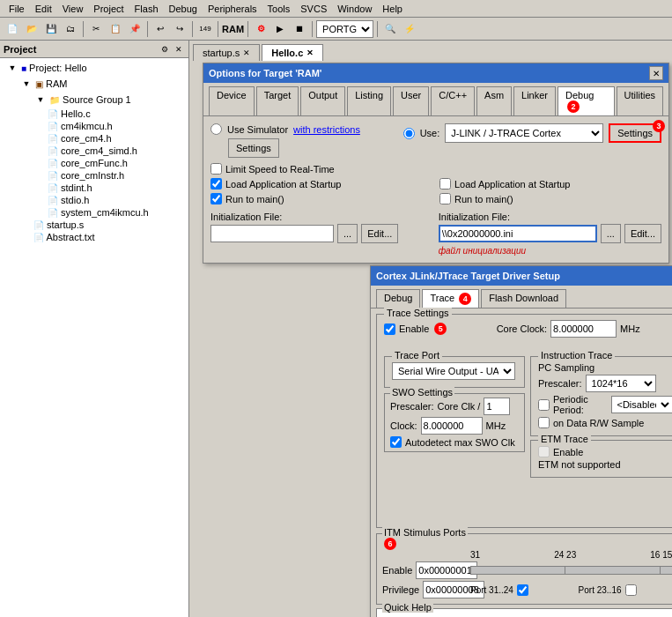  Describe the element at coordinates (369, 100) in the screenshot. I see `options-tab-listing: Listing` at that location.